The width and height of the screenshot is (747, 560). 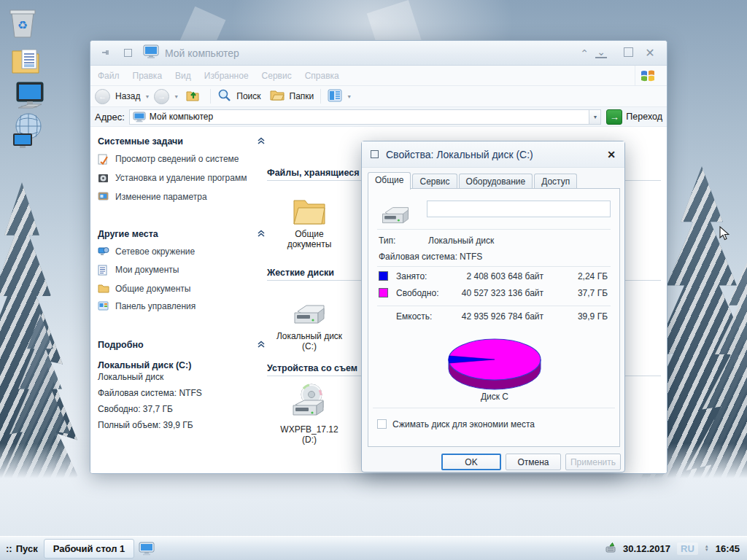 I want to click on tab-hardware: Оборудование, so click(x=496, y=182).